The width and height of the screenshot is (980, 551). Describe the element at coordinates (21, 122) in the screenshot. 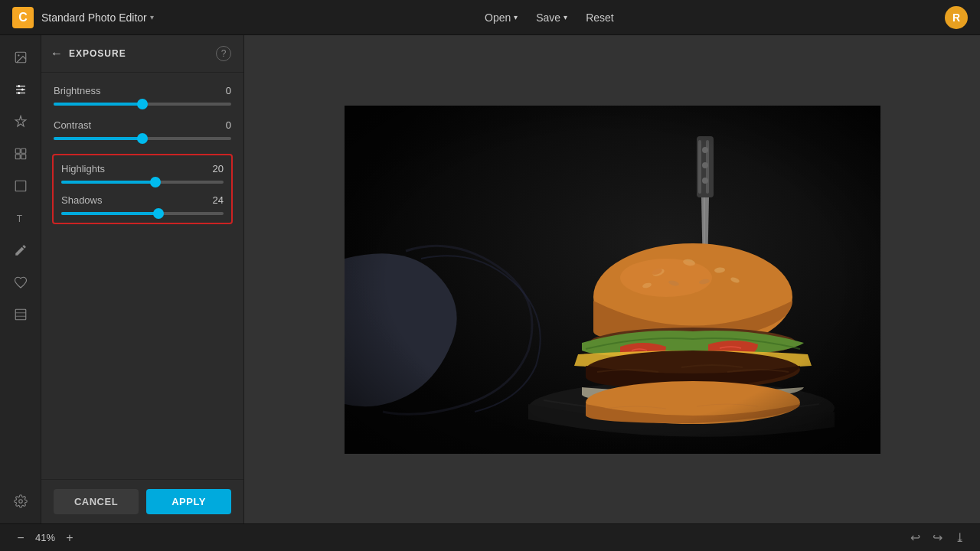

I see `tool-retouch` at that location.